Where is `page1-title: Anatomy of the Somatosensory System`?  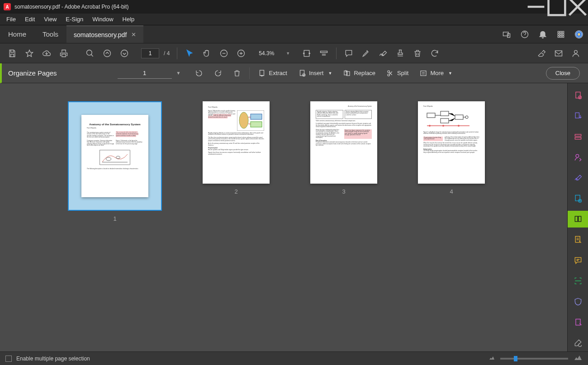 page1-title: Anatomy of the Somatosensory System is located at coordinates (115, 124).